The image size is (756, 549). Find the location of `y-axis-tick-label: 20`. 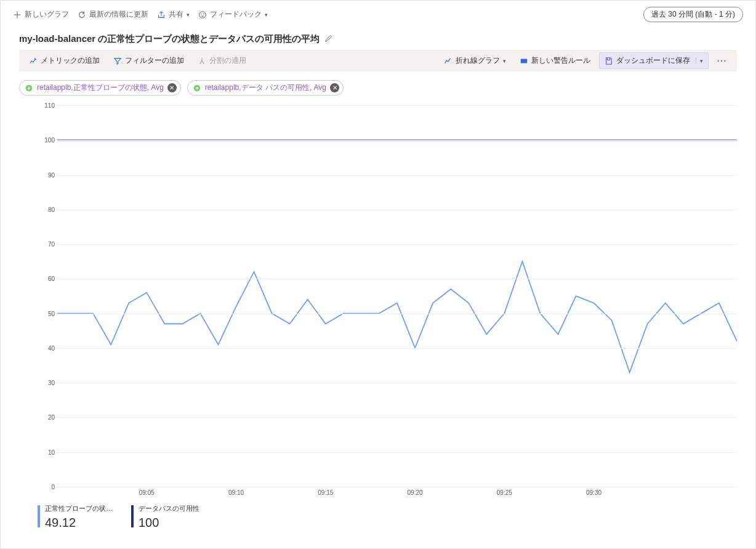

y-axis-tick-label: 20 is located at coordinates (42, 418).